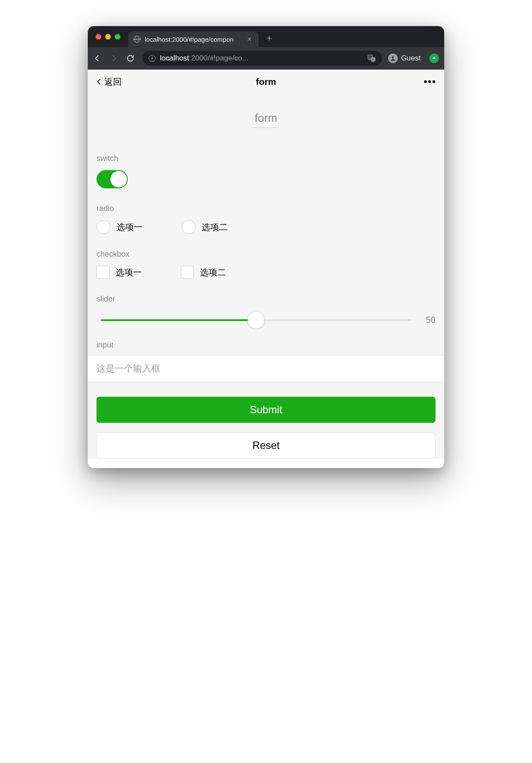 Image resolution: width=532 pixels, height=763 pixels. What do you see at coordinates (266, 128) in the screenshot?
I see `page-title-underline` at bounding box center [266, 128].